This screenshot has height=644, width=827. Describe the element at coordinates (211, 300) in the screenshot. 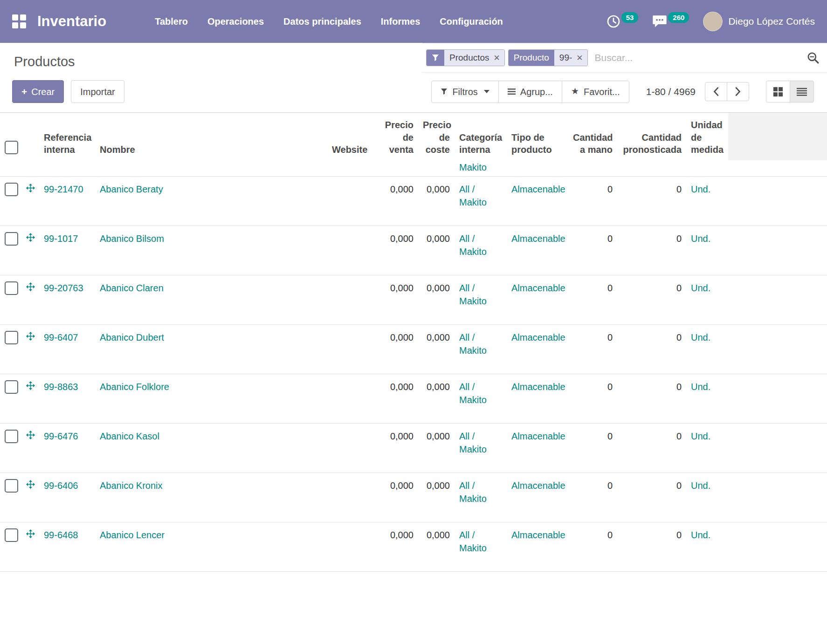

I see `cell-product-name: Abanico Claren` at that location.